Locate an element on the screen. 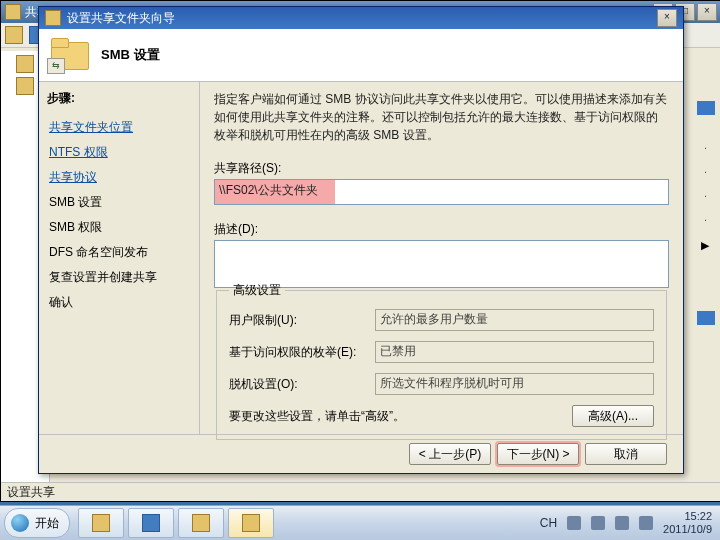 This screenshot has width=720, height=540. instruction-text: 指定客户端如何通过 SMB 协议访问此共享文件夹以使用它。可以使用描述来添加有关… is located at coordinates (442, 117).